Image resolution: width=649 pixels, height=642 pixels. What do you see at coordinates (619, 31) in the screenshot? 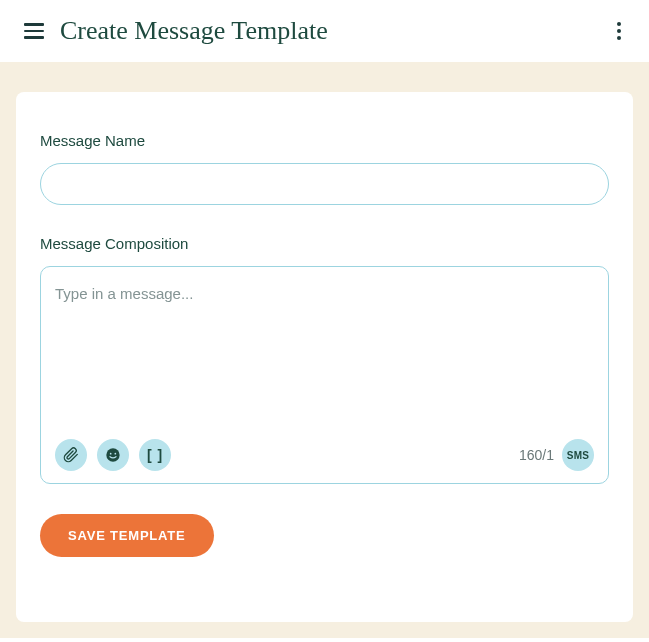
I see `more-menu-icon` at bounding box center [619, 31].